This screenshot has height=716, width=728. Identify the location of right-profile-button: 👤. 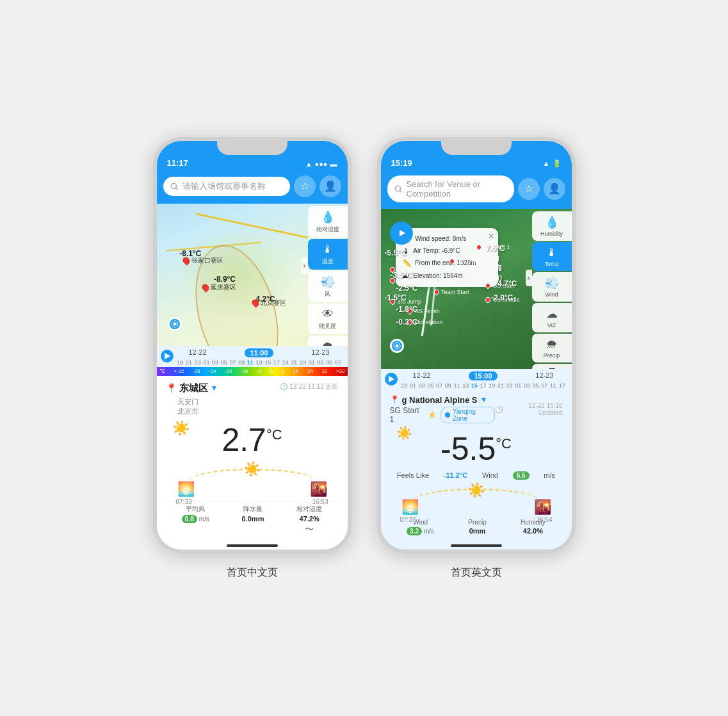
(554, 189).